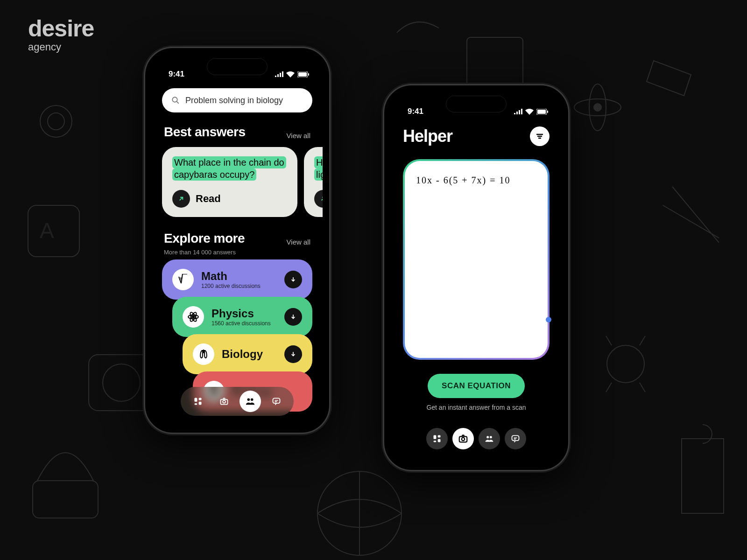  I want to click on answer-card: Ho lig, so click(313, 182).